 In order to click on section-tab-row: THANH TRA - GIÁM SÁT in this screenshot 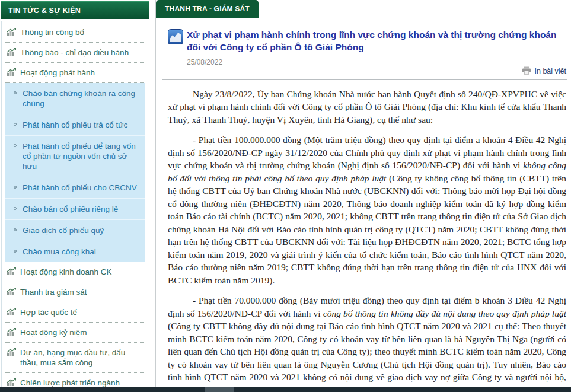, I will do `click(363, 9)`.